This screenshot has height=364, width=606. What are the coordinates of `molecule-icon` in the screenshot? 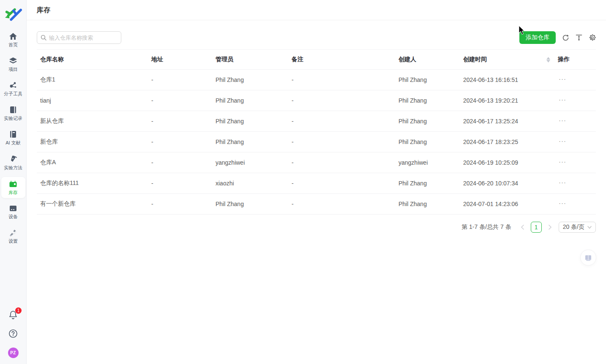 It's located at (13, 85).